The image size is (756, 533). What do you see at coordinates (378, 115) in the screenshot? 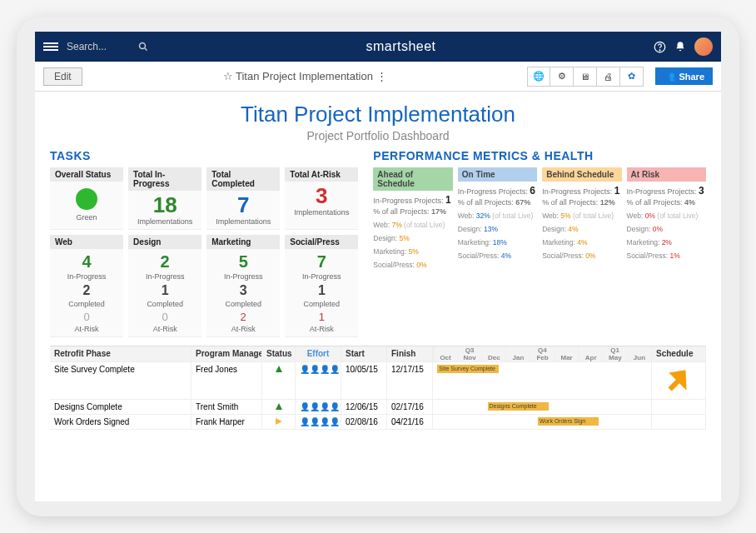
I see `page-title: Titan Project Implementation` at bounding box center [378, 115].